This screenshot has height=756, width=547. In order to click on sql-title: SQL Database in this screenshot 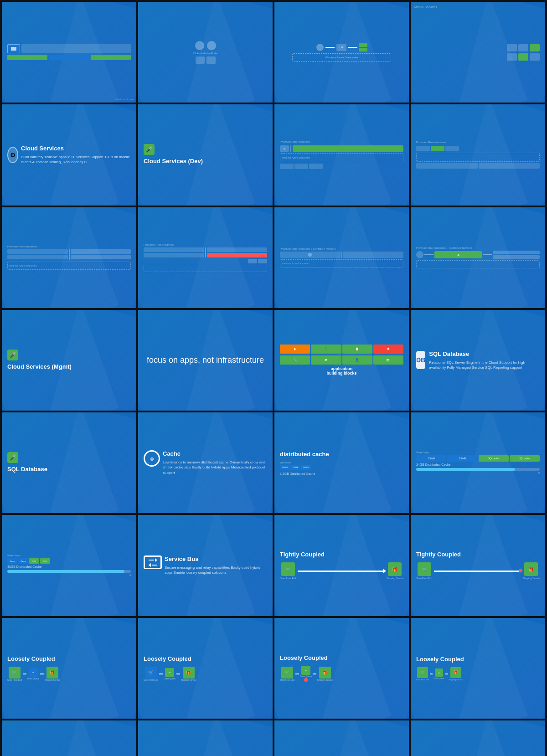, I will do `click(484, 355)`.